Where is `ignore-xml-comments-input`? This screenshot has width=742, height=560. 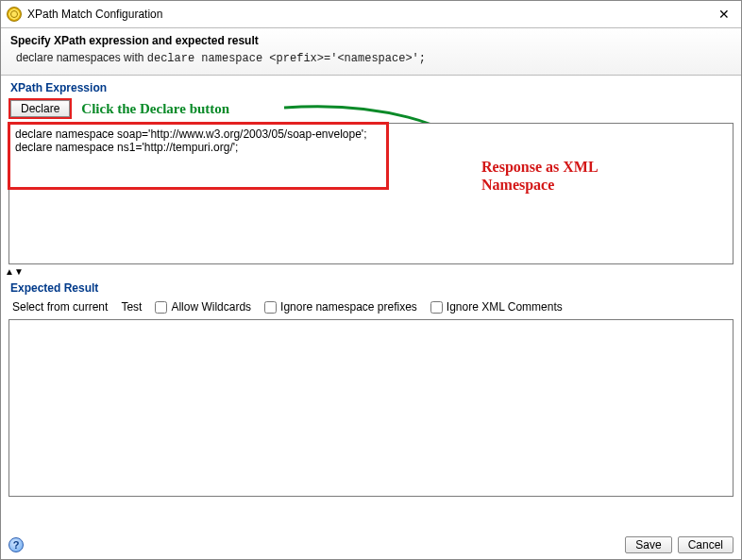
ignore-xml-comments-input is located at coordinates (436, 308).